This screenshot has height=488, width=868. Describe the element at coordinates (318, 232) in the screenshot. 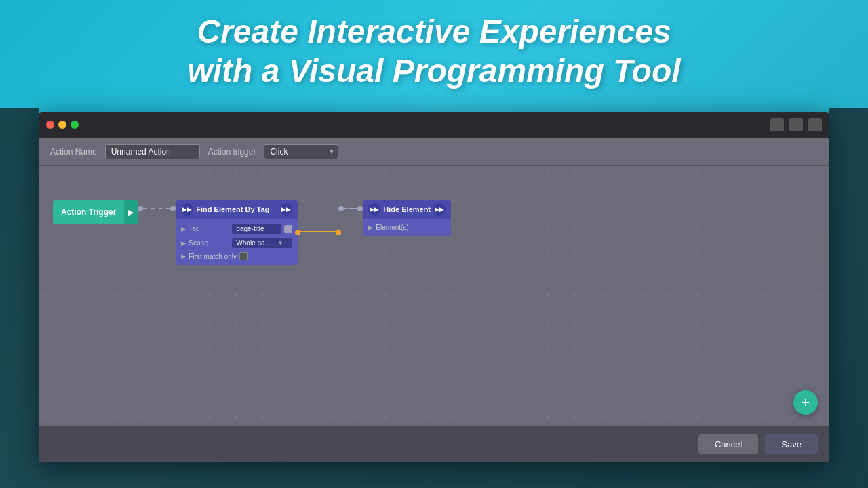

I see `orange-wire` at that location.